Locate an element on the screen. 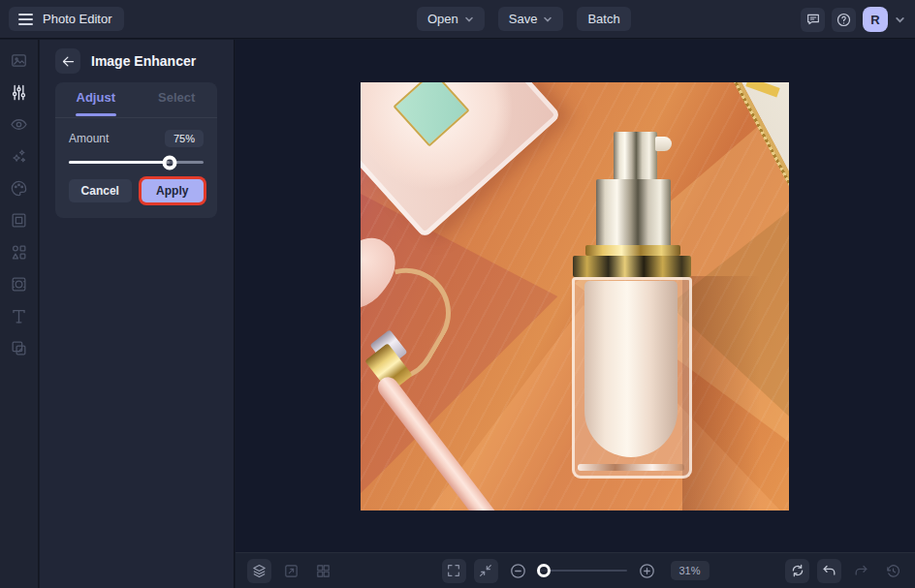 This screenshot has height=588, width=915. zoom-out-icon is located at coordinates (518, 572).